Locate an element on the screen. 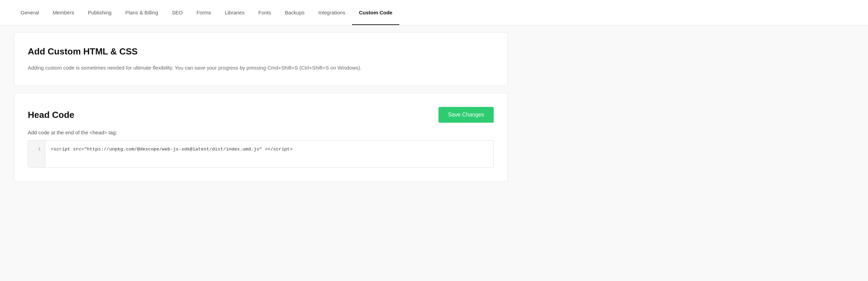 The image size is (868, 281). code-editor: 1 <script src="https://unpkg.com/@descop… is located at coordinates (261, 154).